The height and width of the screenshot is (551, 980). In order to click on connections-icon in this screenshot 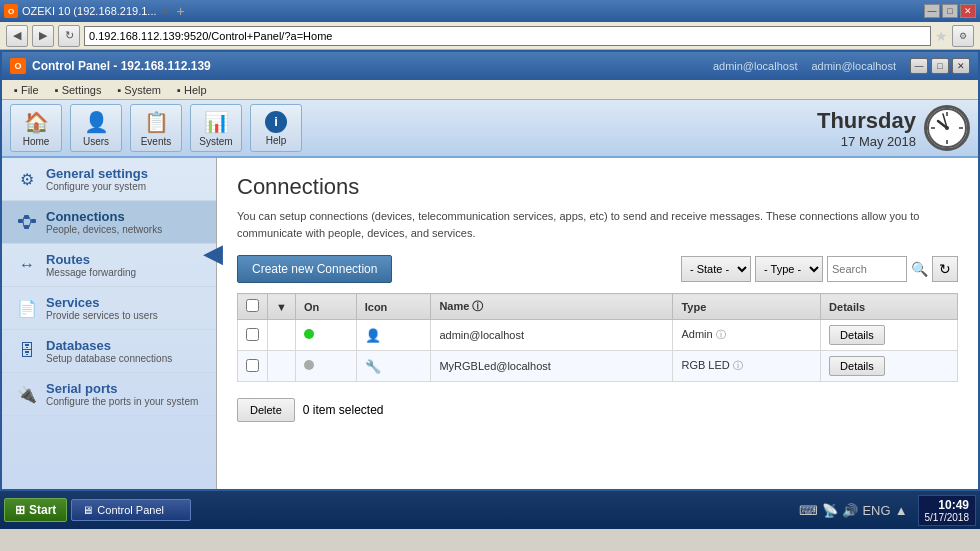, I will do `click(27, 222)`.